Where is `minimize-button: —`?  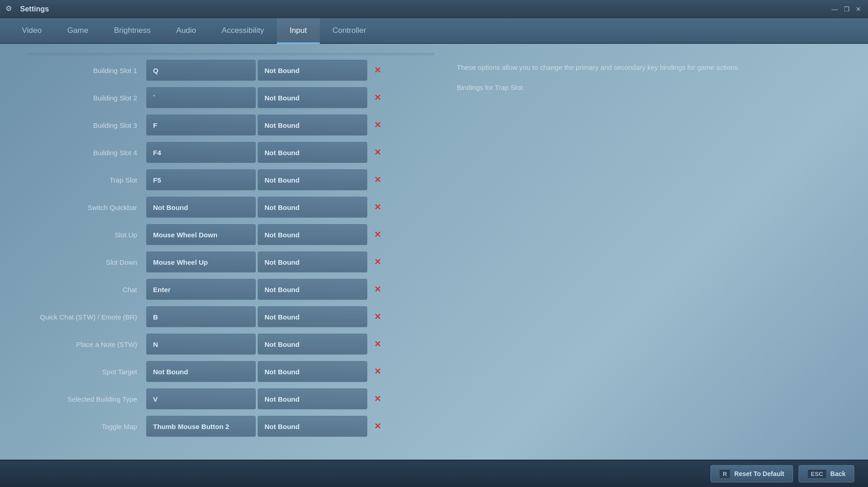 minimize-button: — is located at coordinates (835, 9).